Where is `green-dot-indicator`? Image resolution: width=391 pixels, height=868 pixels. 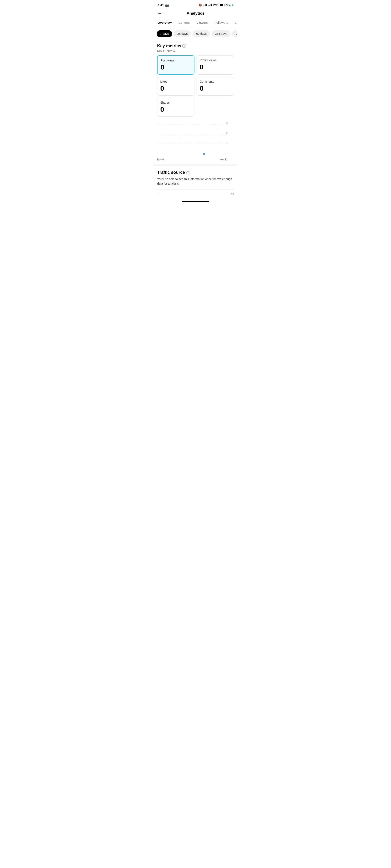
green-dot-indicator is located at coordinates (233, 5).